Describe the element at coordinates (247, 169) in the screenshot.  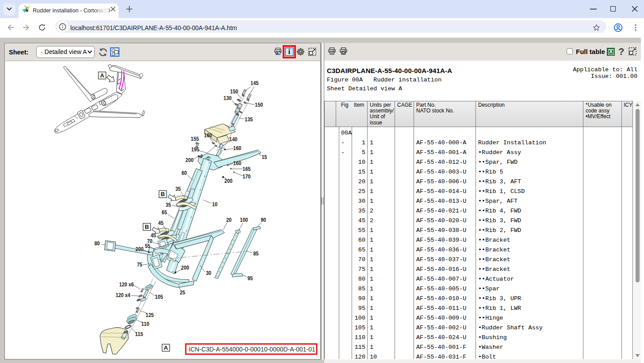
I see `svg-text: 165` at that location.